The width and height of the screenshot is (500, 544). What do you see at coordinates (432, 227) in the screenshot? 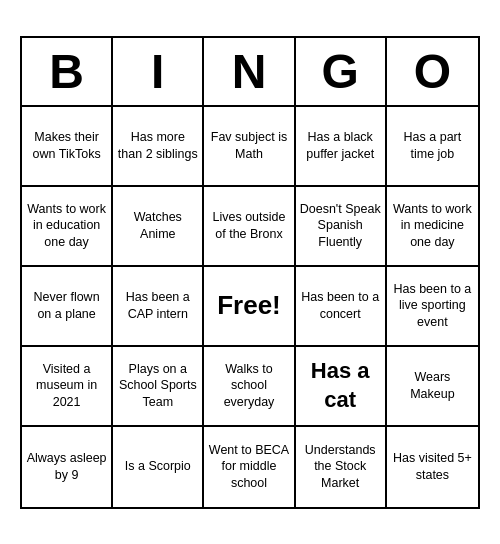
I see `bingo-cell-9: Wants to work in medicine one day` at bounding box center [432, 227].